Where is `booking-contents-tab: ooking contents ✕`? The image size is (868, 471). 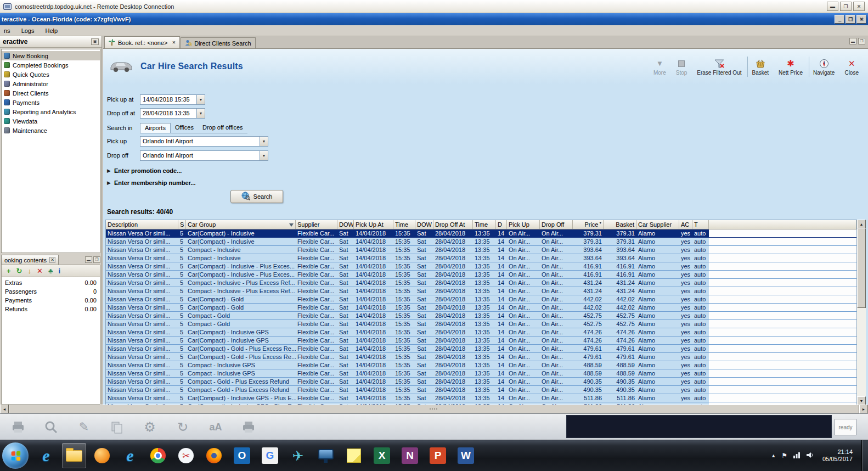
booking-contents-tab: ooking contents ✕ is located at coordinates (30, 260).